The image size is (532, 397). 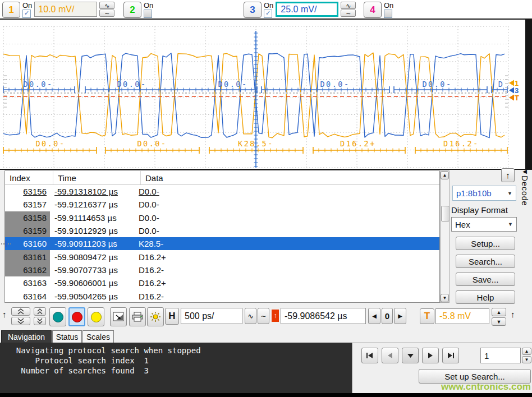 What do you see at coordinates (92, 283) in the screenshot?
I see `cell-time: -59.90606001 µs` at bounding box center [92, 283].